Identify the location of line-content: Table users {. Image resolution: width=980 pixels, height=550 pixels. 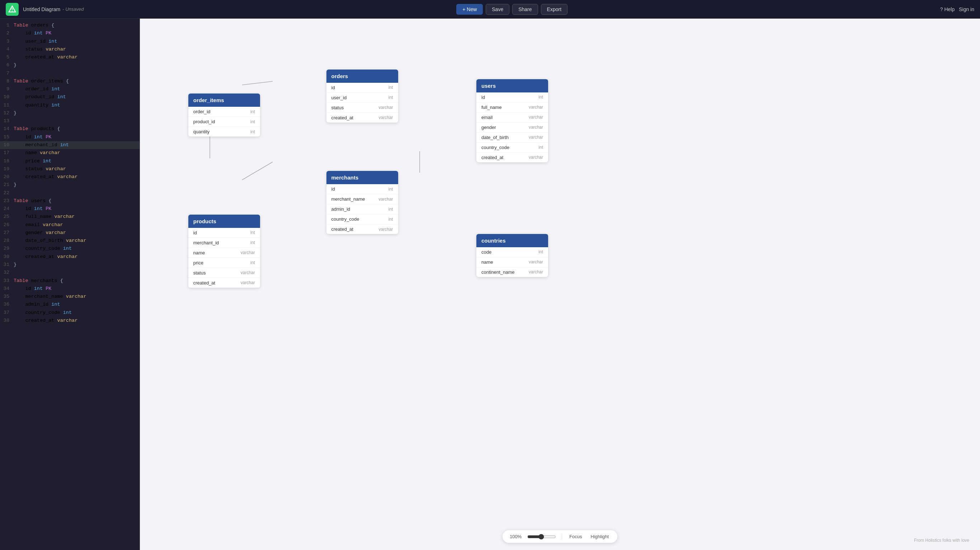
(75, 201).